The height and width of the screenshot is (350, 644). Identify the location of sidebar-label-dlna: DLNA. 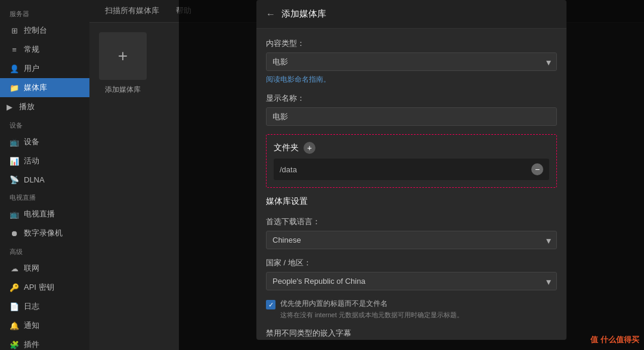
(35, 180).